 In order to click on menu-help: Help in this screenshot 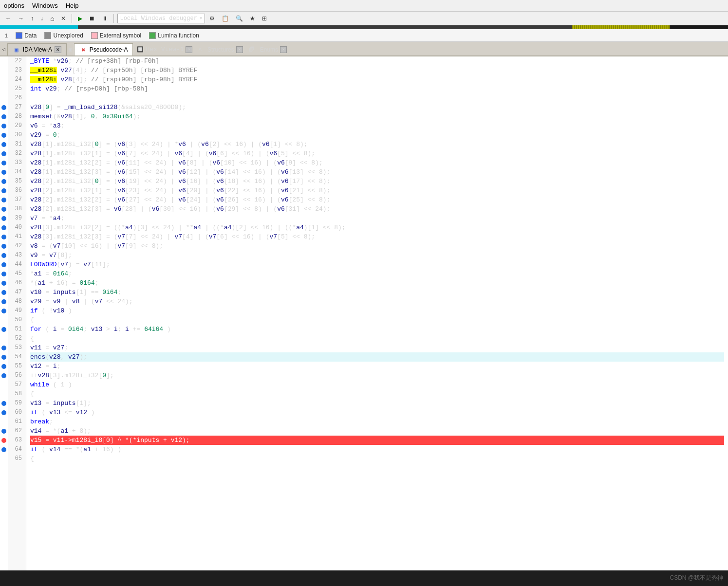, I will do `click(72, 6)`.